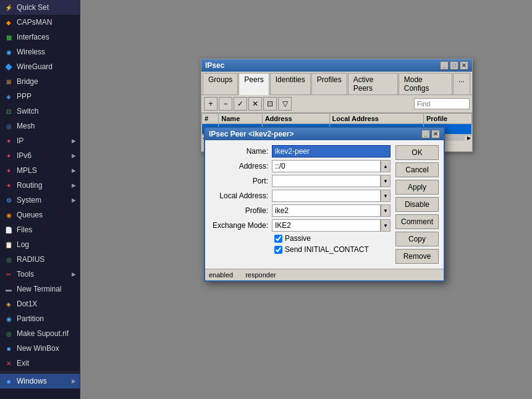 The width and height of the screenshot is (532, 399). I want to click on sidebar-item-interfaces: ▦ Interfaces, so click(40, 37).